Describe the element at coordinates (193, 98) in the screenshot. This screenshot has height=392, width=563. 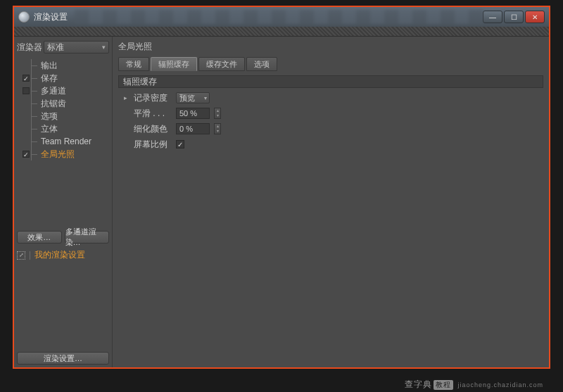
I see `record-density-dropdown: 预览` at that location.